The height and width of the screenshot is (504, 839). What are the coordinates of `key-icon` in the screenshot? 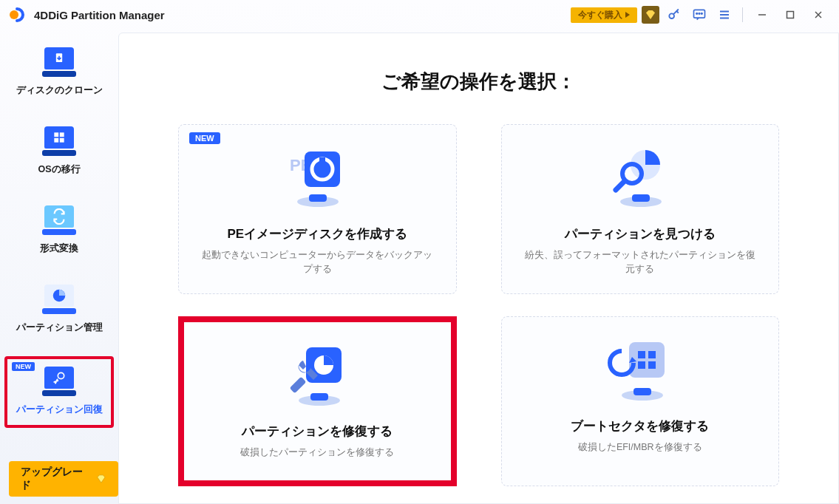 It's located at (674, 15).